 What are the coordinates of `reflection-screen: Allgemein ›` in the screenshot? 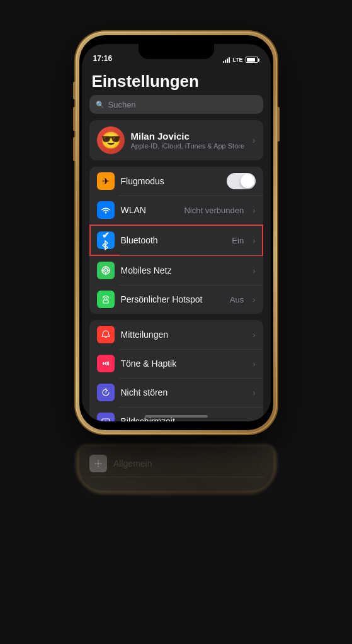 It's located at (176, 469).